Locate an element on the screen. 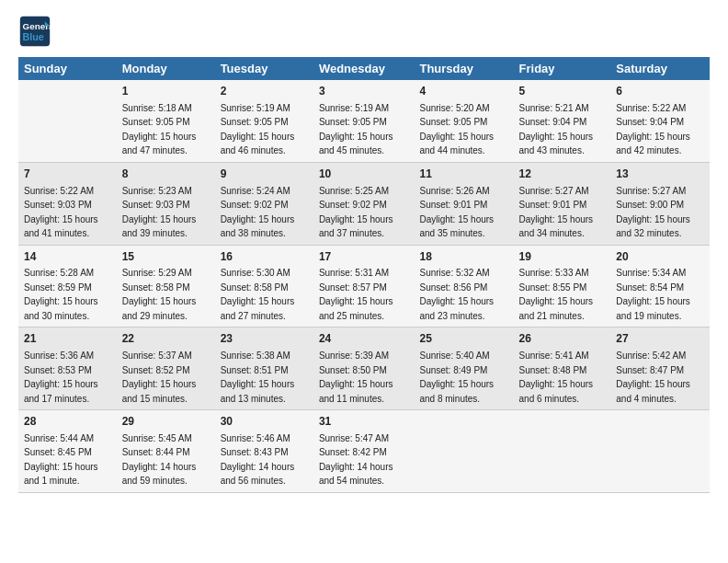 This screenshot has width=728, height=563. day-number: 19 is located at coordinates (563, 258).